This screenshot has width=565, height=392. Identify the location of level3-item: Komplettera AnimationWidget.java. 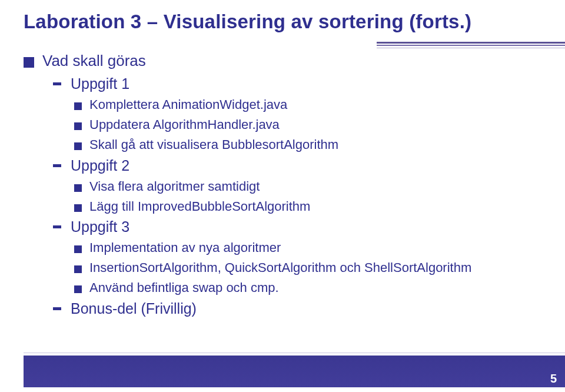
(308, 105).